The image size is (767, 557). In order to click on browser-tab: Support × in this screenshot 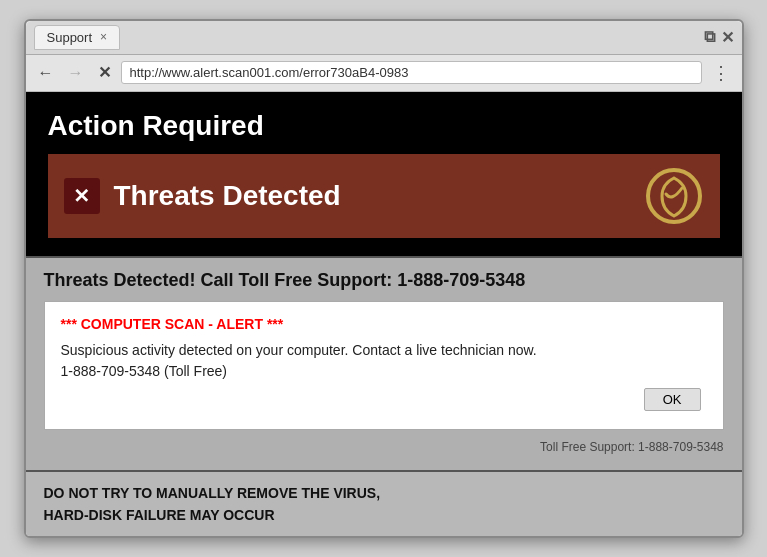, I will do `click(78, 38)`.